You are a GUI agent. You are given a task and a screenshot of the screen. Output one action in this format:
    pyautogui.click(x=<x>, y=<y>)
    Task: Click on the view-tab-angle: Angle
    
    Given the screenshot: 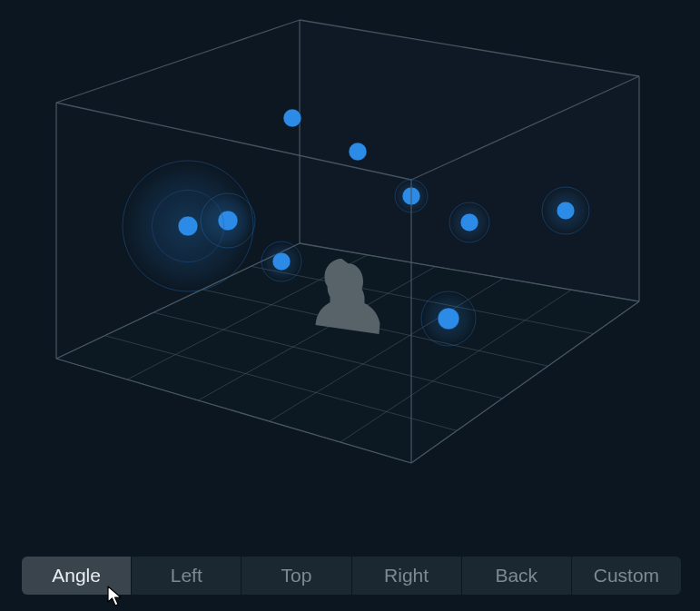 What is the action you would take?
    pyautogui.click(x=76, y=576)
    